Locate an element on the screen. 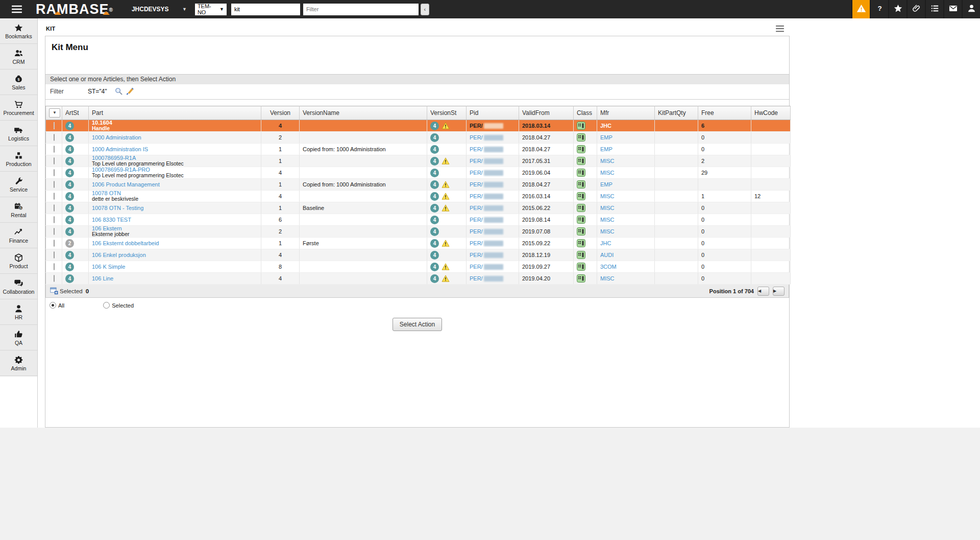 Image resolution: width=980 pixels, height=540 pixels. table-row: 410078 OTN - Testing1Baseline4PER/2015.0… is located at coordinates (419, 208).